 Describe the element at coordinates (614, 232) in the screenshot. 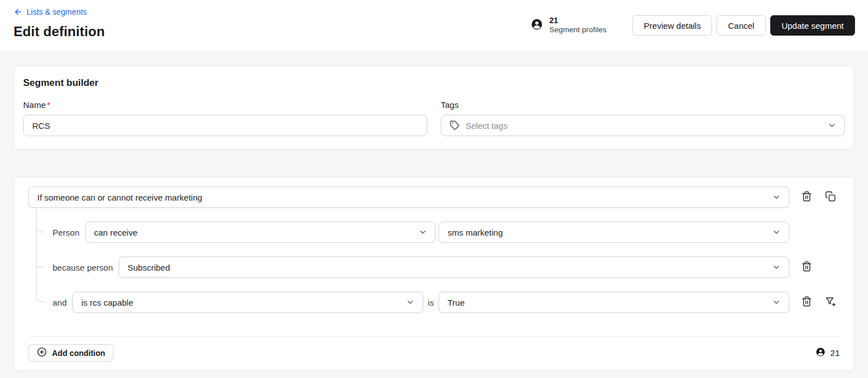

I see `marketing-channel-select: sms marketing` at that location.